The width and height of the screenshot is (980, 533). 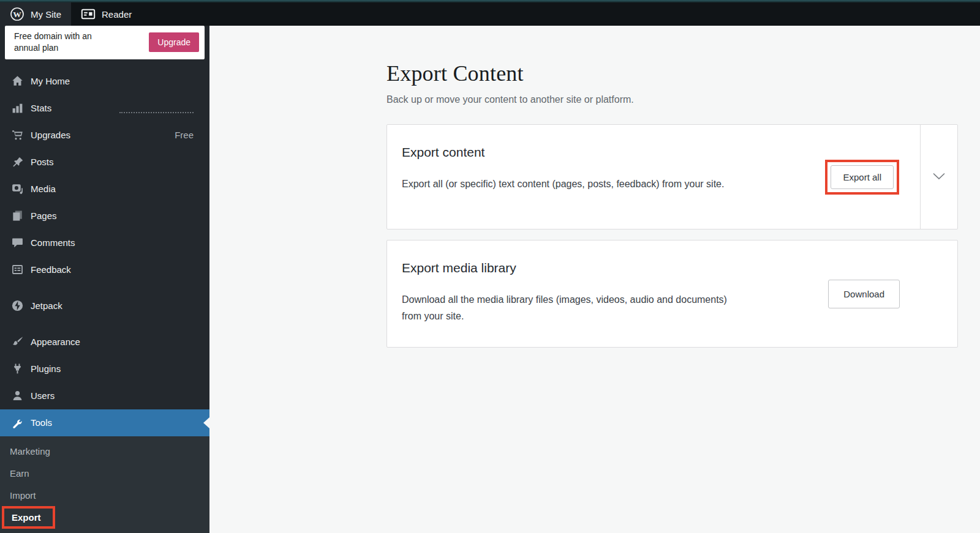 What do you see at coordinates (17, 368) in the screenshot?
I see `plugin-icon` at bounding box center [17, 368].